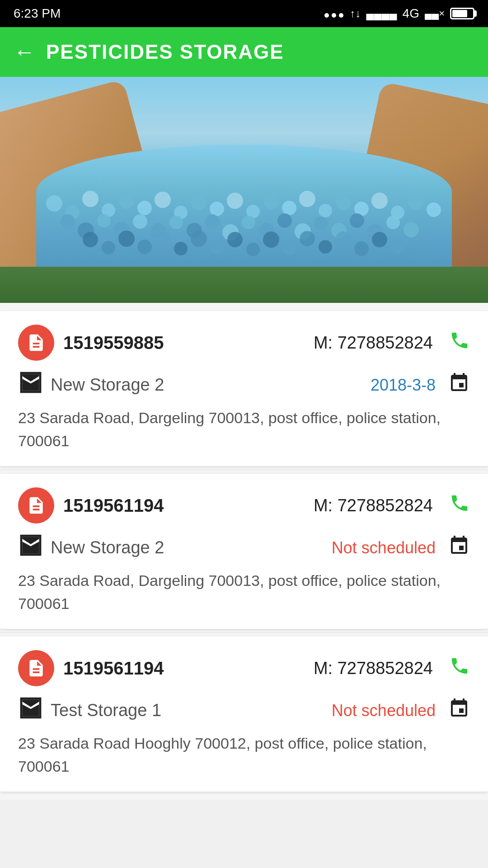 Image resolution: width=488 pixels, height=868 pixels. Describe the element at coordinates (207, 385) in the screenshot. I see `card-1-storage-name: New Storage 2` at that location.